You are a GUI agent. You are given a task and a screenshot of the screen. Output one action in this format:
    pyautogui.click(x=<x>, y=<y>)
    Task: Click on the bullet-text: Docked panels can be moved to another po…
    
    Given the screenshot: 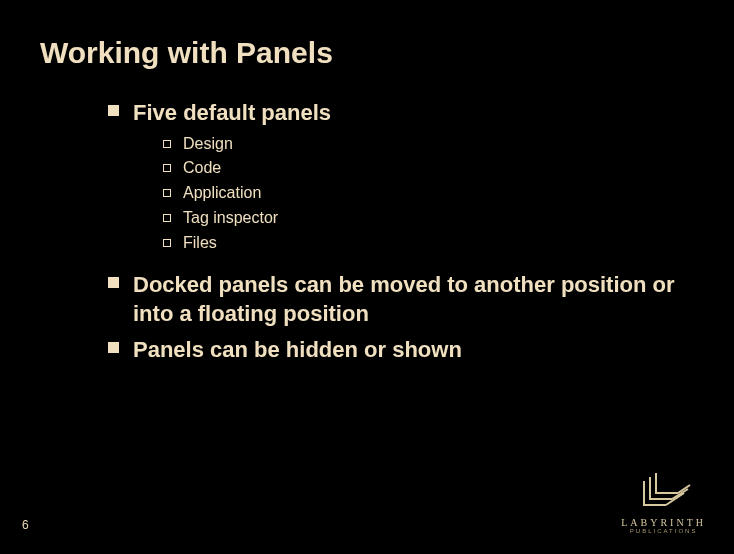 What is the action you would take?
    pyautogui.click(x=414, y=300)
    